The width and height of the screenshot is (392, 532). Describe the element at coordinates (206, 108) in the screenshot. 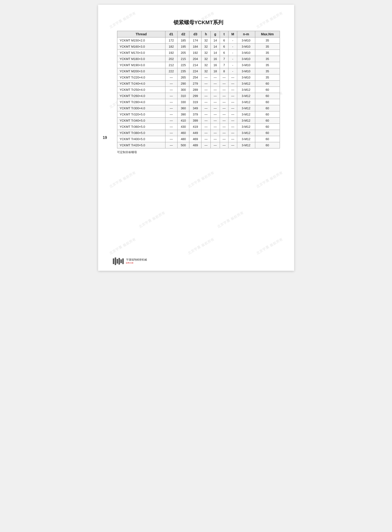

I see `table-cell-r11-c4: —` at that location.